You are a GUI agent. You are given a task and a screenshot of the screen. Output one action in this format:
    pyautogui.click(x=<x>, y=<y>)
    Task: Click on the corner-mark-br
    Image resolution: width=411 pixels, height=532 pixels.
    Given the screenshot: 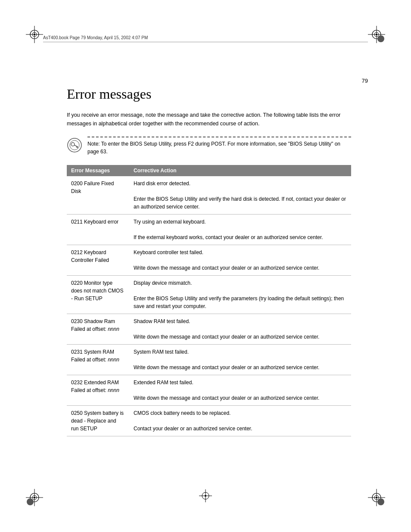 What is the action you would take?
    pyautogui.click(x=377, y=498)
    